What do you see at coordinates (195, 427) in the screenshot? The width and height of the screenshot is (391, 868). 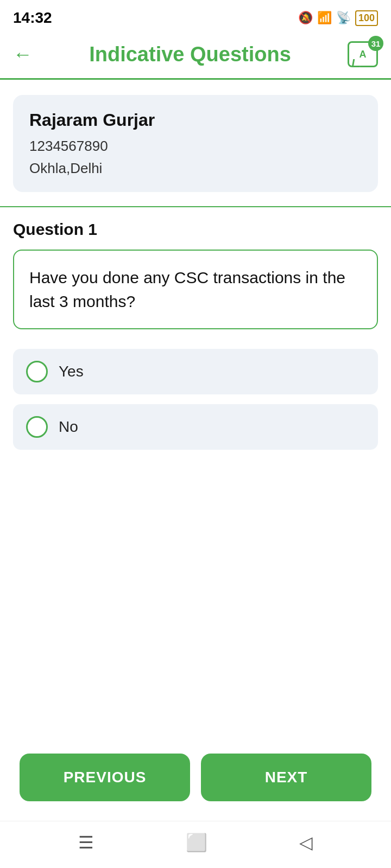 I see `option-no: No` at bounding box center [195, 427].